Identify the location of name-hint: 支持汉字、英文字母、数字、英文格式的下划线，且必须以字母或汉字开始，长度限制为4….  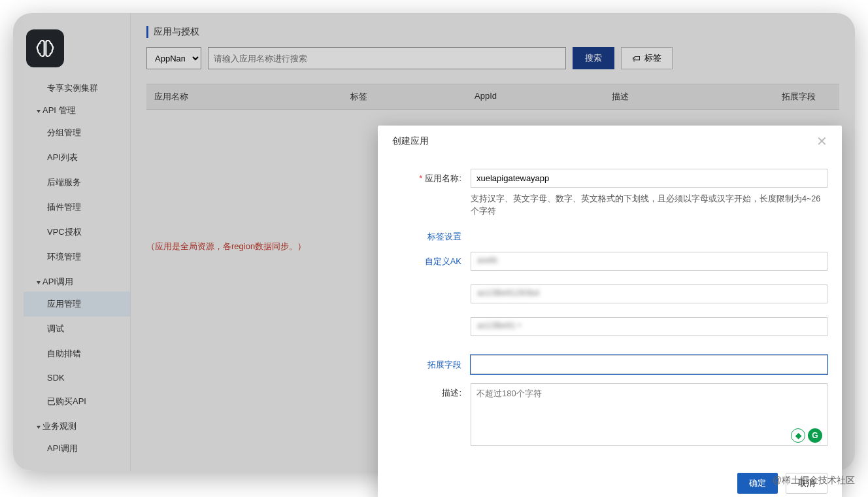
(649, 205).